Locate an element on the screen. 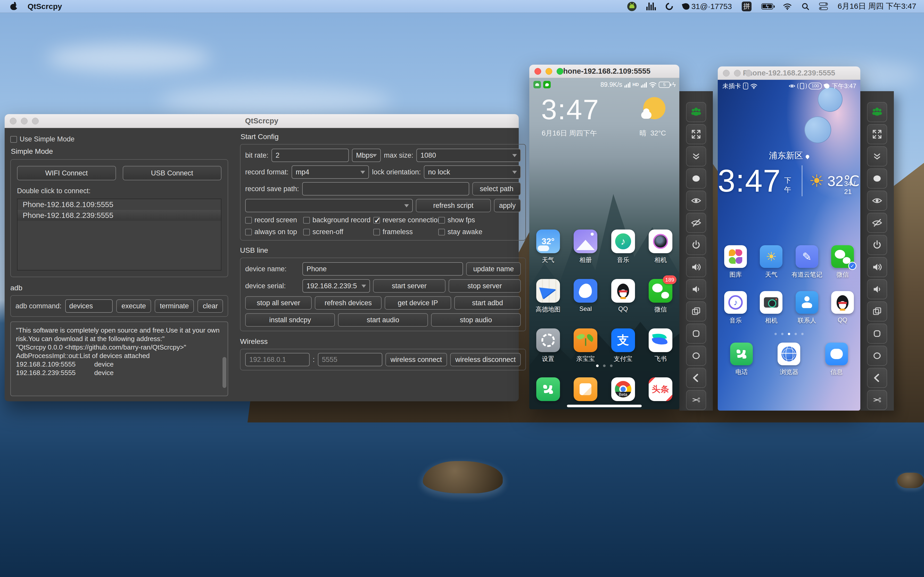 This screenshot has width=924, height=577. dock-chrome: Beta is located at coordinates (623, 389).